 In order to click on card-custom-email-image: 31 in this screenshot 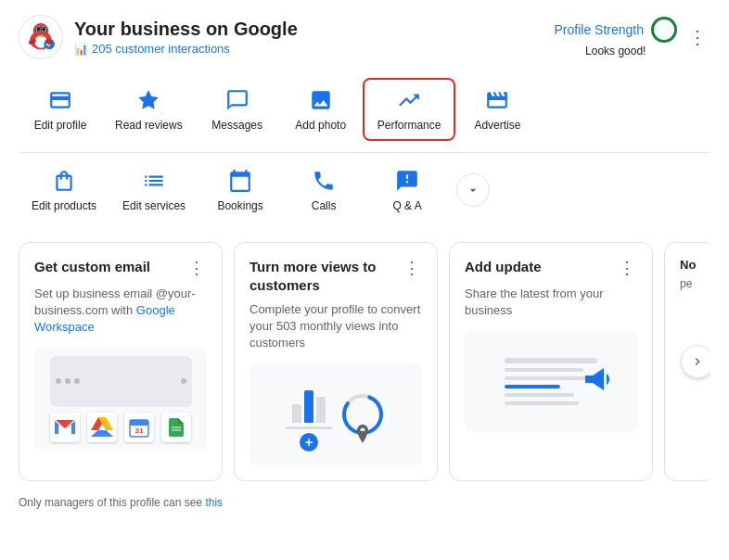, I will do `click(121, 399)`.